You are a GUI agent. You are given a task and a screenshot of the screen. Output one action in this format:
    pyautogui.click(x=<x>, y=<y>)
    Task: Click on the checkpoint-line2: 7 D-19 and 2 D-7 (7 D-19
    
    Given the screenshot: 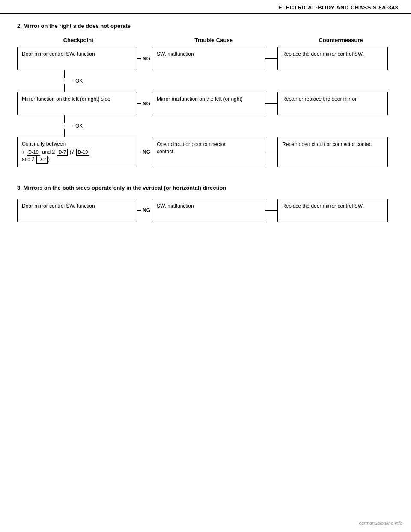 What is the action you would take?
    pyautogui.click(x=77, y=152)
    